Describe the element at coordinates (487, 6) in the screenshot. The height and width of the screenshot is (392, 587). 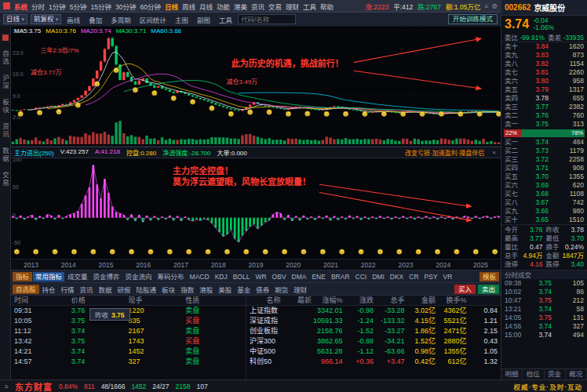
I see `list-icon: ≡` at that location.